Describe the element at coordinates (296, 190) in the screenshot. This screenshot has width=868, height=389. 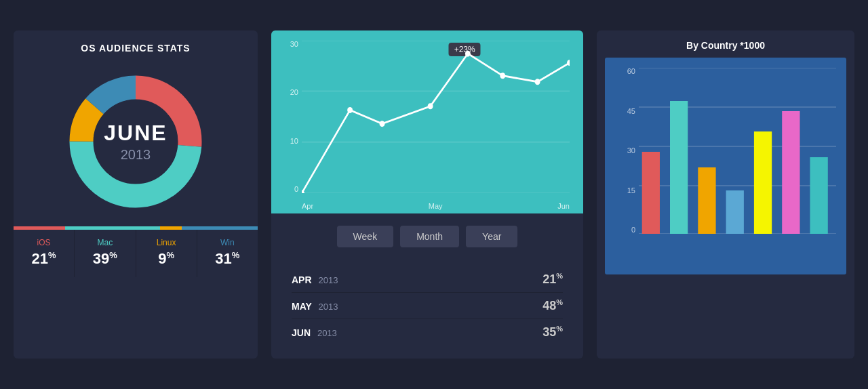
I see `ylabel-0: 0` at that location.